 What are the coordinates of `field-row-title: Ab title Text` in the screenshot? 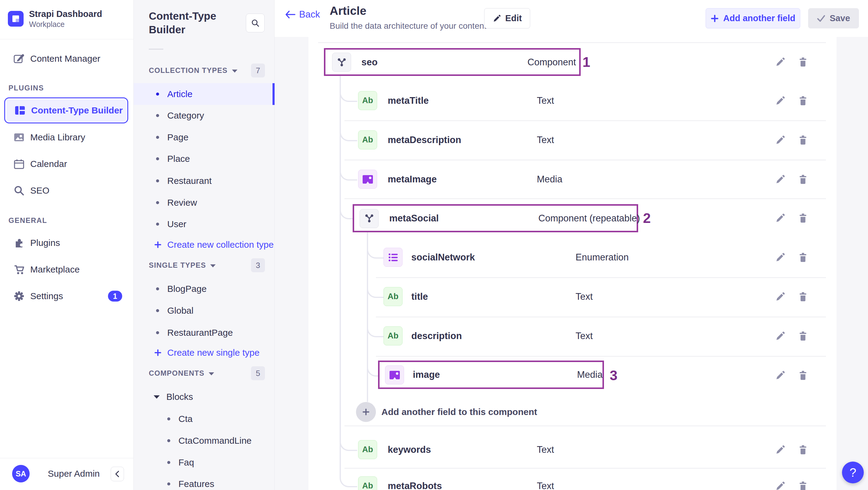 It's located at (573, 297).